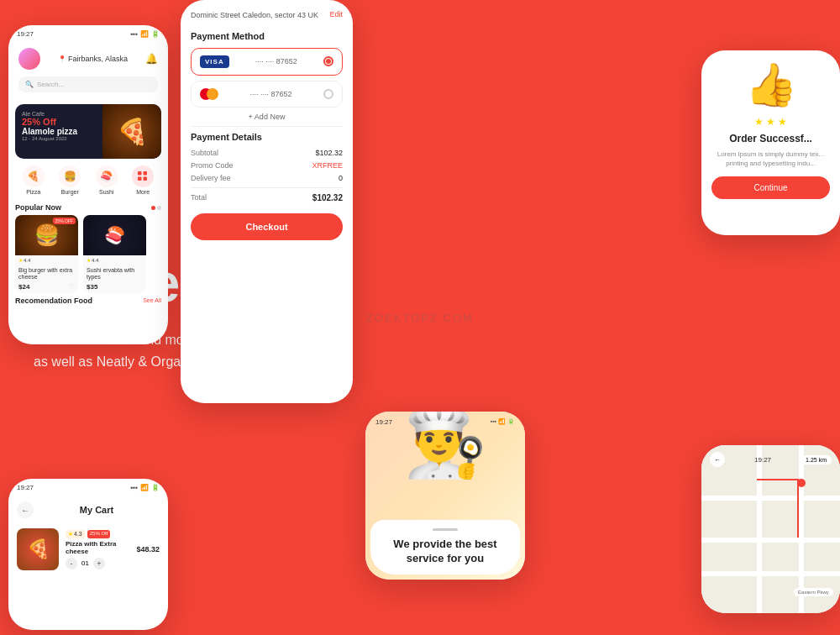 The image size is (840, 635). What do you see at coordinates (160, 208) in the screenshot?
I see `dot-inactive` at bounding box center [160, 208].